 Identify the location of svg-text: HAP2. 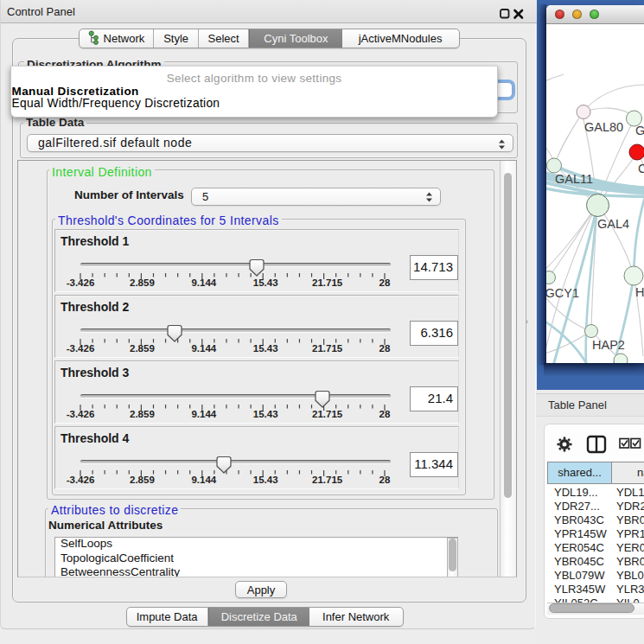
(609, 345).